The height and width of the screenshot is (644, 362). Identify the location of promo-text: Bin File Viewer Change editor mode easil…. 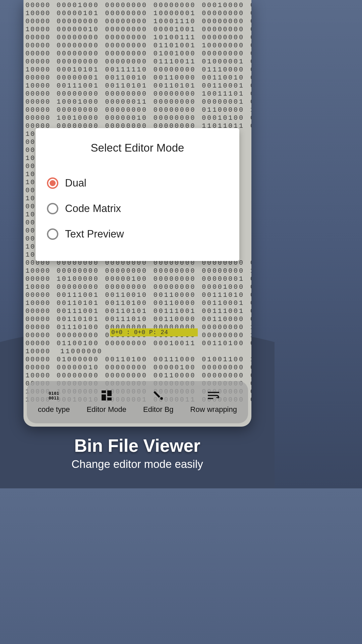
(137, 453).